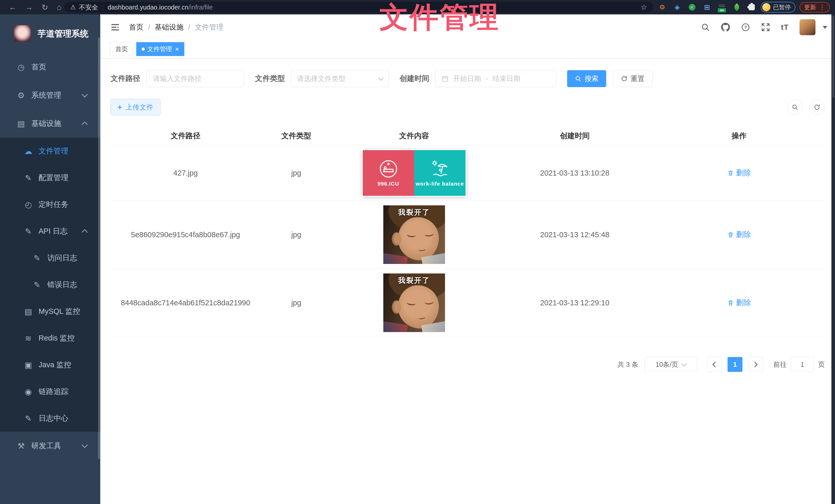 Image resolution: width=835 pixels, height=504 pixels. Describe the element at coordinates (160, 49) in the screenshot. I see `tag-active: 文件管理×` at that location.